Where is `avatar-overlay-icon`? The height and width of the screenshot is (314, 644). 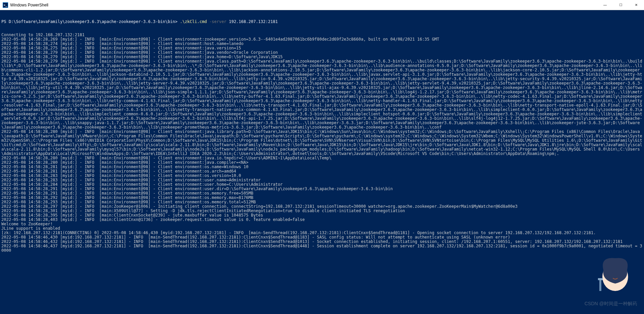
avatar-overlay-icon is located at coordinates (615, 273).